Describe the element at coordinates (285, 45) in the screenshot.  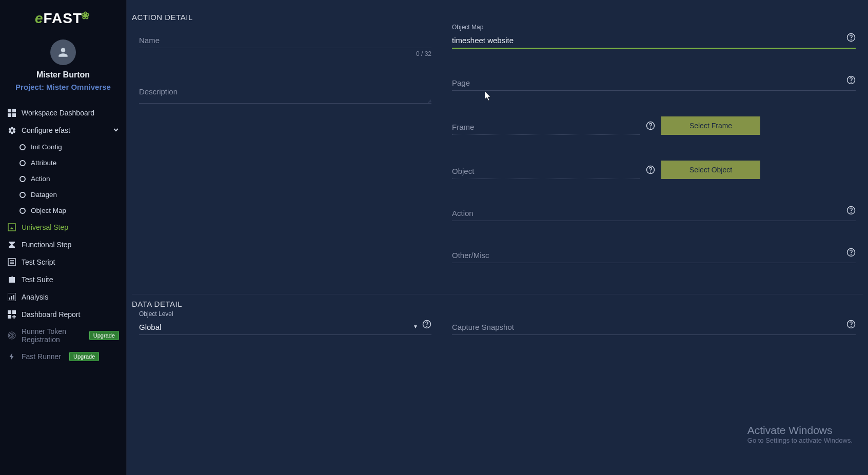
I see `field-name: Name 0 / 32` at that location.